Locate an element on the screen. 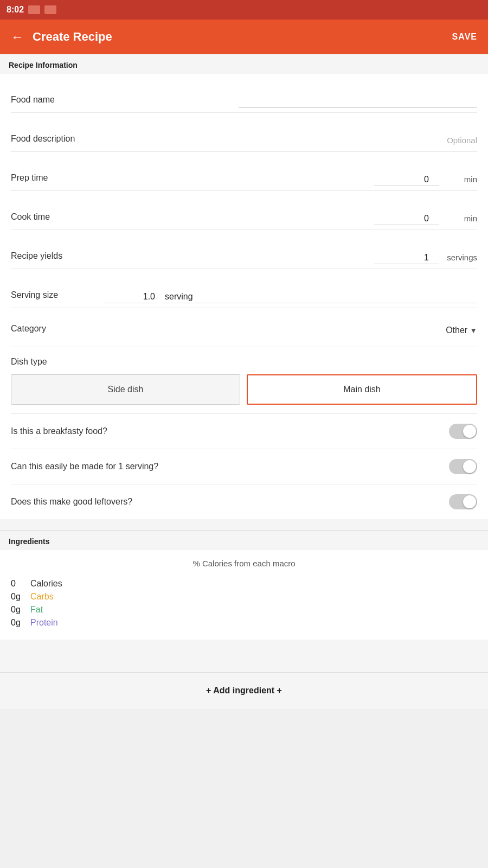 This screenshot has height=868, width=488. ingredients-header: Ingredients is located at coordinates (244, 540).